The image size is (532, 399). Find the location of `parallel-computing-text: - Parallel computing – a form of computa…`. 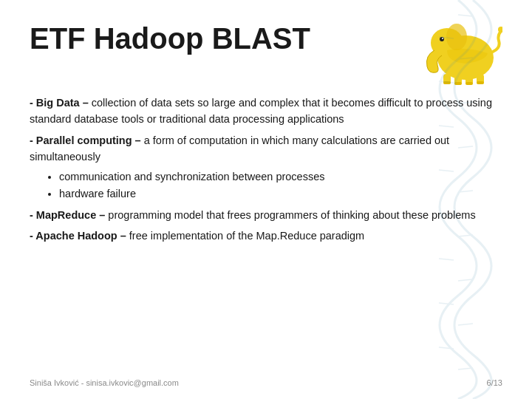

parallel-computing-text: - Parallel computing – a form of computa… is located at coordinates (266, 149).